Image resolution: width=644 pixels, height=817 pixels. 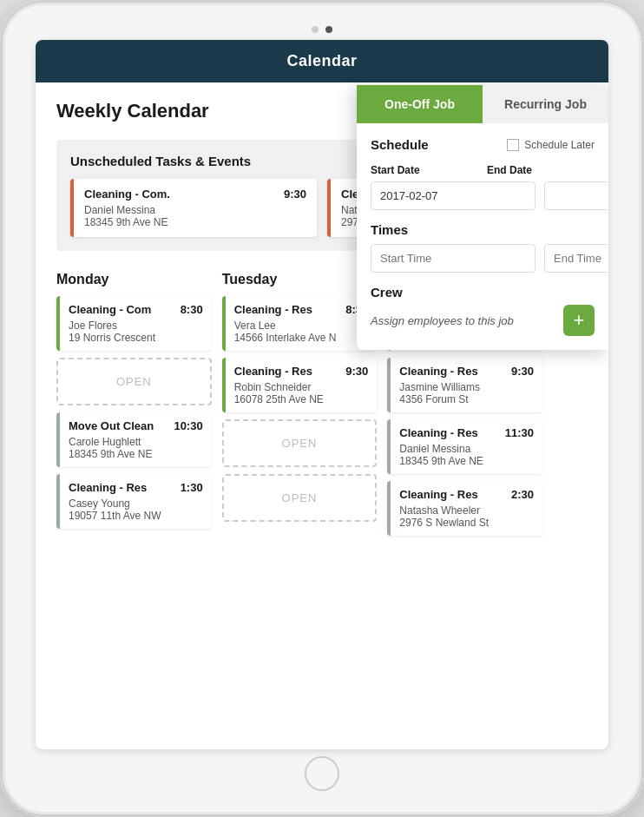 I want to click on monday-job-2-title: Move Out Clean, so click(x=111, y=425).